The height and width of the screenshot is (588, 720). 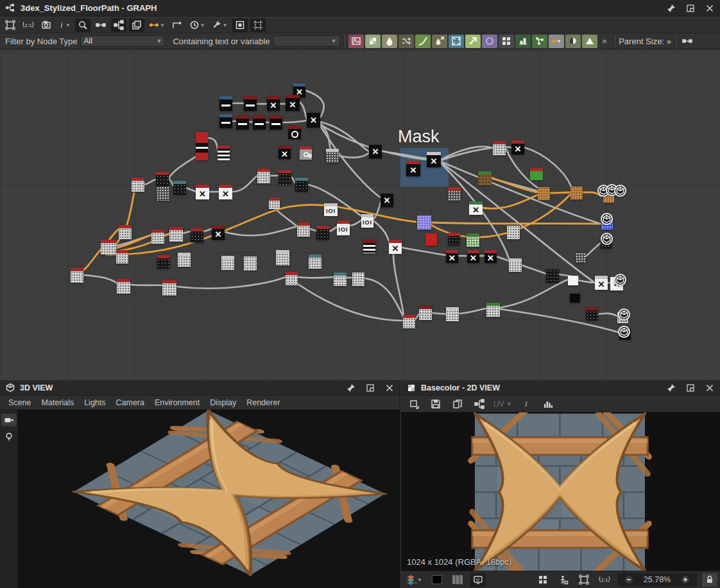 What do you see at coordinates (436, 404) in the screenshot?
I see `save-icon` at bounding box center [436, 404].